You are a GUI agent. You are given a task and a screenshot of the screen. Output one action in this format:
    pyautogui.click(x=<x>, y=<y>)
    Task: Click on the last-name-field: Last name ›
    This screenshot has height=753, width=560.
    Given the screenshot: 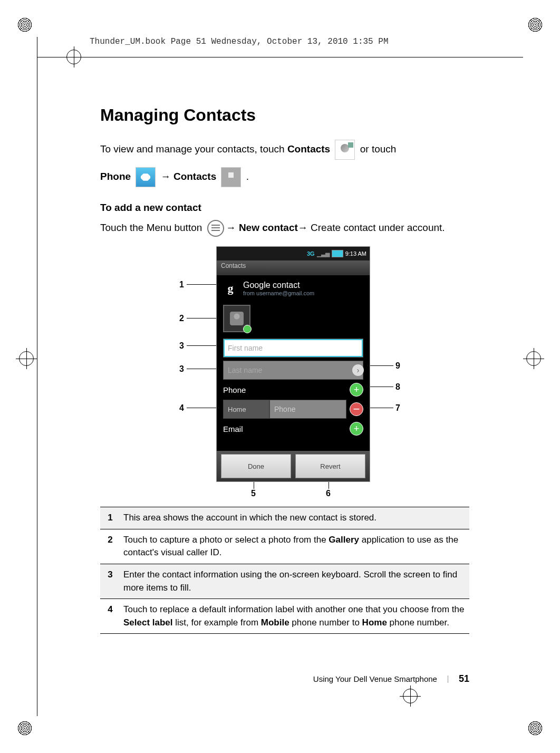 What is the action you would take?
    pyautogui.click(x=293, y=370)
    